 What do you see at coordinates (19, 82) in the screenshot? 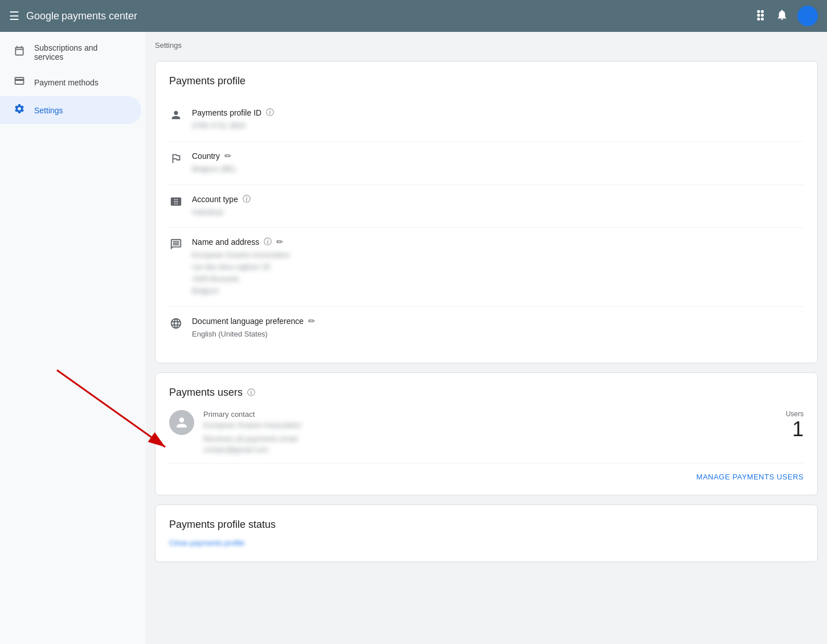
I see `credit-card-icon` at bounding box center [19, 82].